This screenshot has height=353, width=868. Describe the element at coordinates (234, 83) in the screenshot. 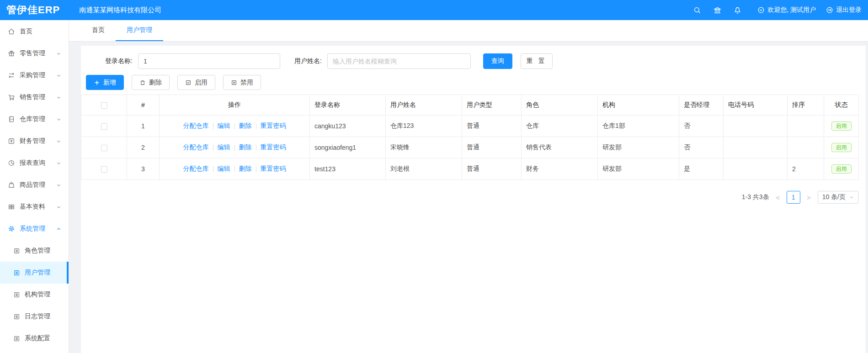

I see `x-square-icon` at that location.